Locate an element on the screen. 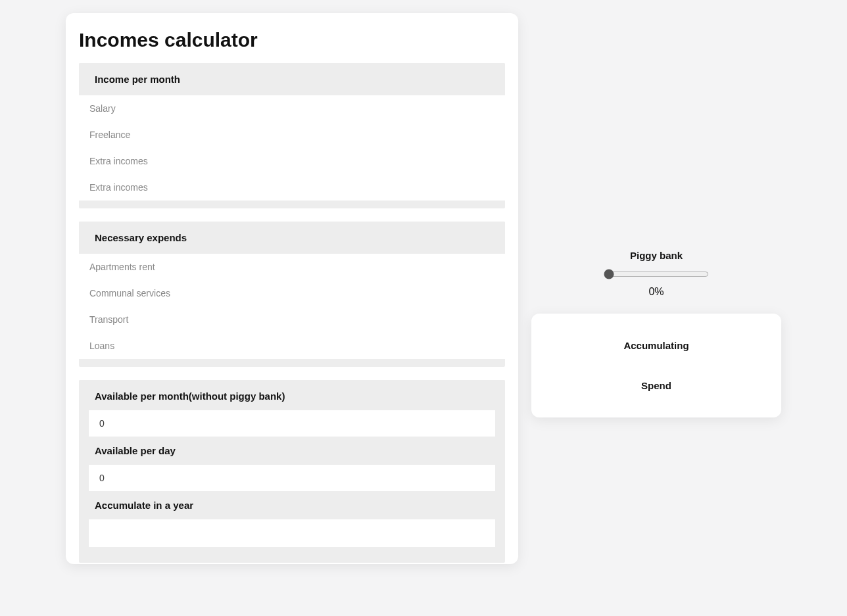 This screenshot has width=847, height=616. expends-section: Necessary expends is located at coordinates (292, 295).